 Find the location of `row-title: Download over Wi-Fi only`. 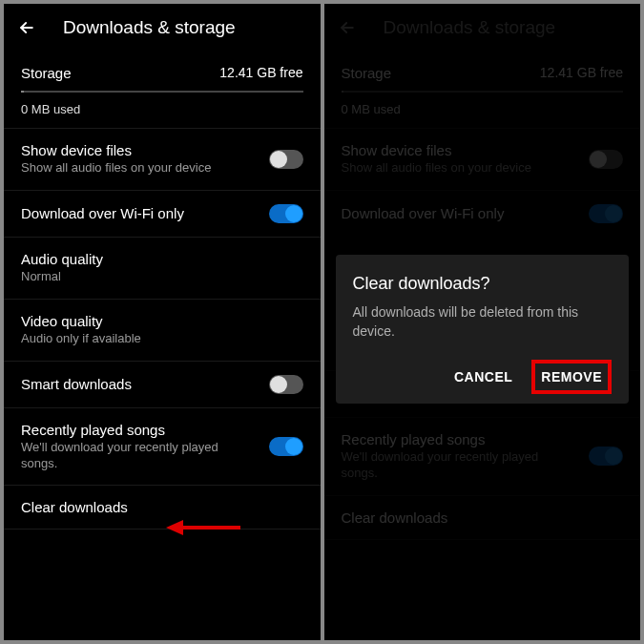

row-title: Download over Wi-Fi only is located at coordinates (103, 214).